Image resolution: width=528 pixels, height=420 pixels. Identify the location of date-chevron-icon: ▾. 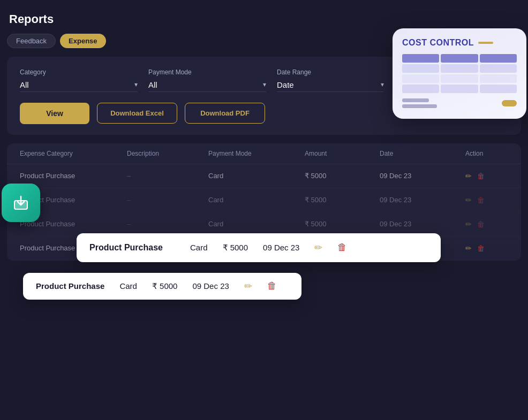
(382, 85).